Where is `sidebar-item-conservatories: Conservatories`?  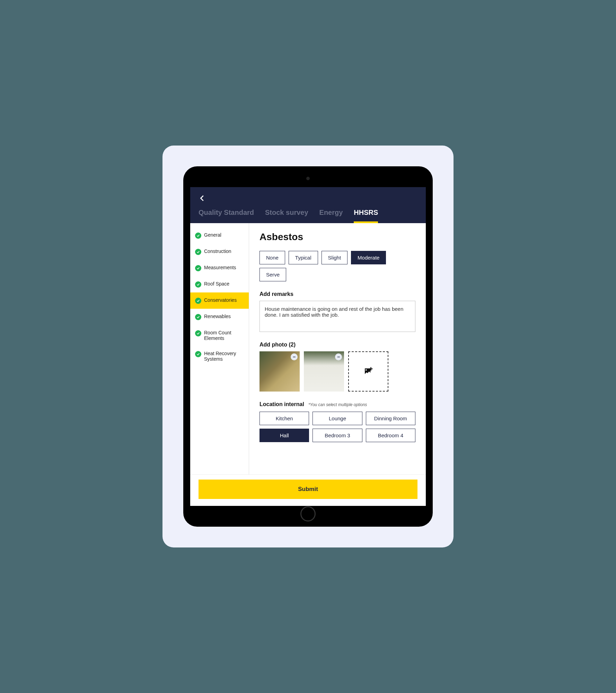 sidebar-item-conservatories: Conservatories is located at coordinates (220, 301).